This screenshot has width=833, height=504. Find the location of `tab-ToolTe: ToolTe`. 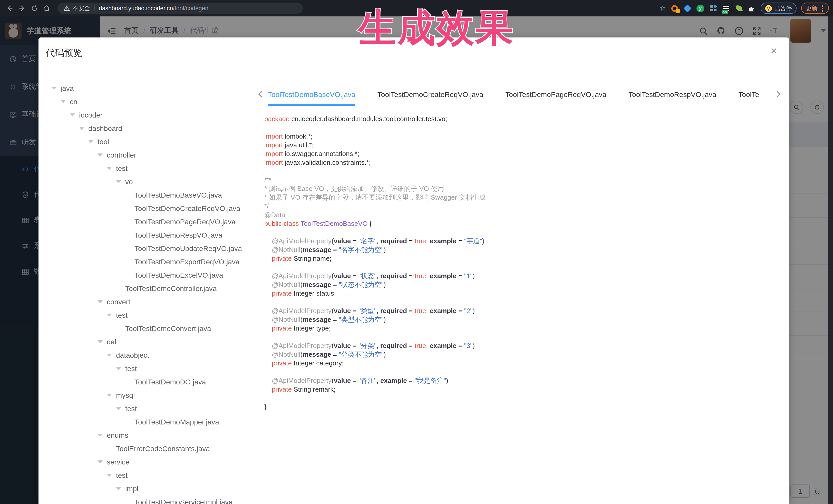

tab-ToolTe: ToolTe is located at coordinates (748, 94).